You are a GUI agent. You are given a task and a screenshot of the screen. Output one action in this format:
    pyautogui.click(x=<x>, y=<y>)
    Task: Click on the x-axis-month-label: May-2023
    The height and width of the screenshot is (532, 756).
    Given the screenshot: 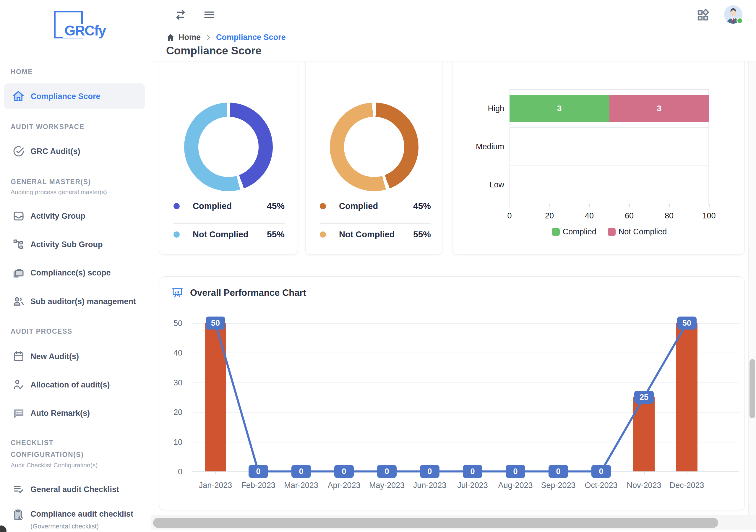 What is the action you would take?
    pyautogui.click(x=387, y=486)
    